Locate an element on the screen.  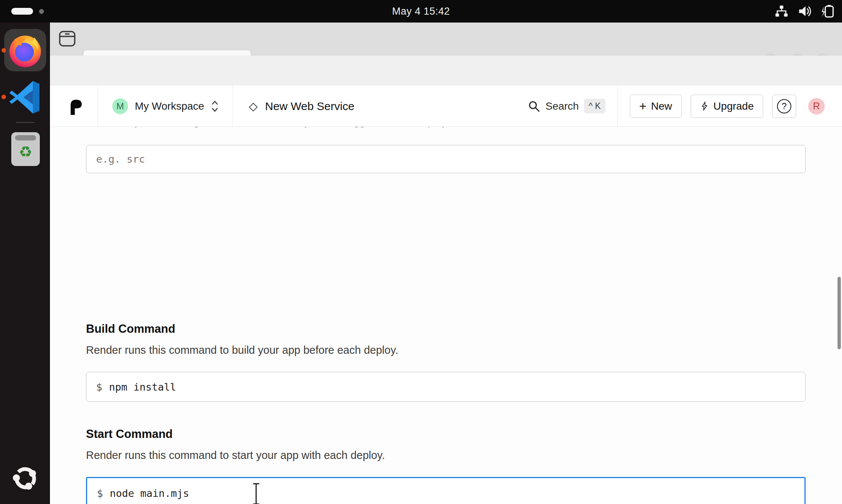
upgrade-button: Upgrade is located at coordinates (727, 106).